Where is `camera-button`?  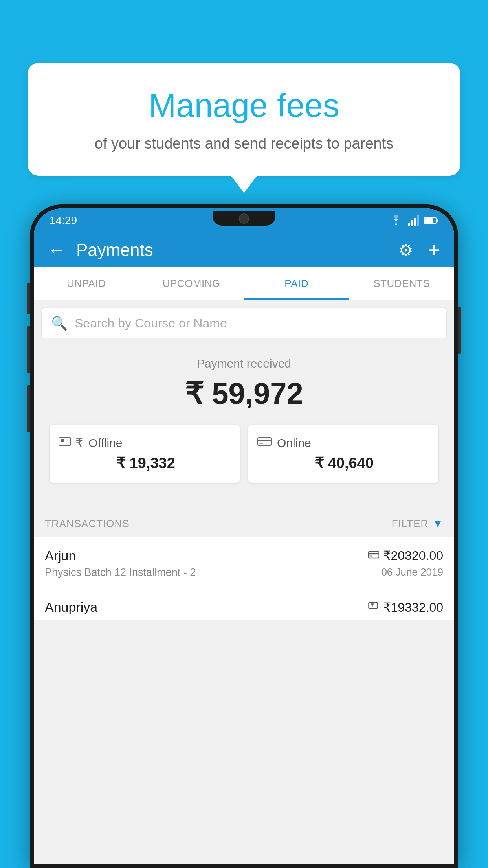 camera-button is located at coordinates (28, 409).